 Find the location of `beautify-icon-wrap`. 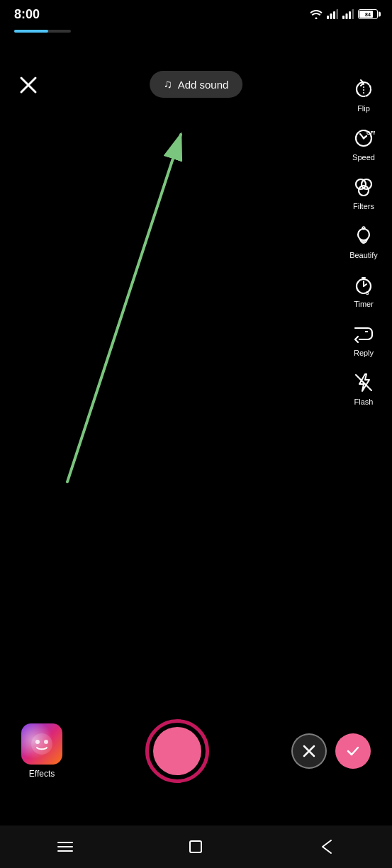

beautify-icon-wrap is located at coordinates (364, 236).